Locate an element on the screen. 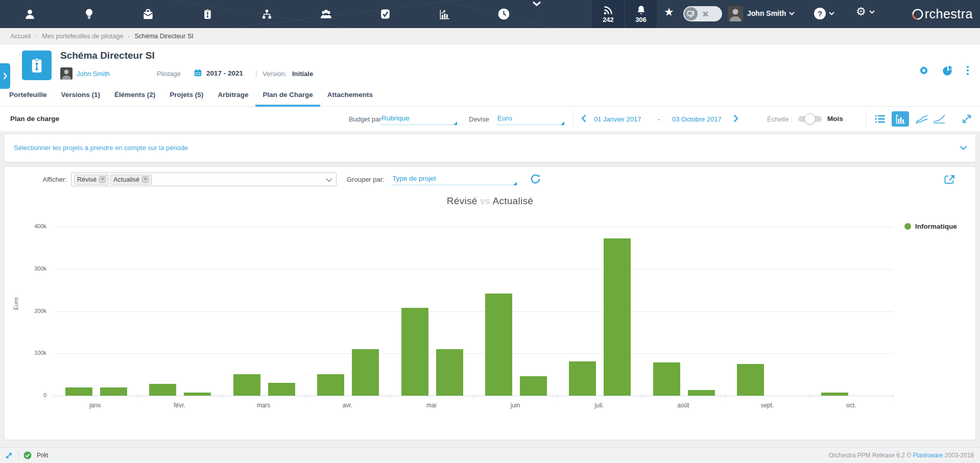 This screenshot has height=463, width=980. notifications-badge: 306 is located at coordinates (641, 14).